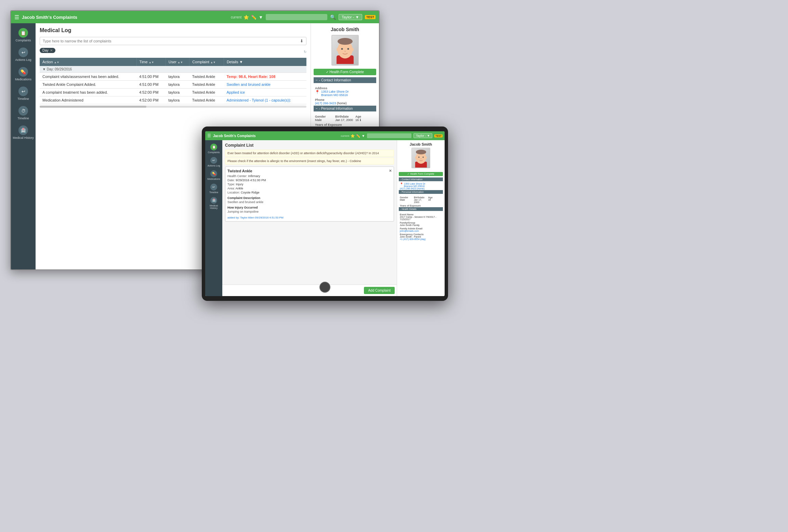 The image size is (788, 532). What do you see at coordinates (265, 77) in the screenshot?
I see `details-cell-0: Temp: 98.6, Heart Rate: 108` at bounding box center [265, 77].